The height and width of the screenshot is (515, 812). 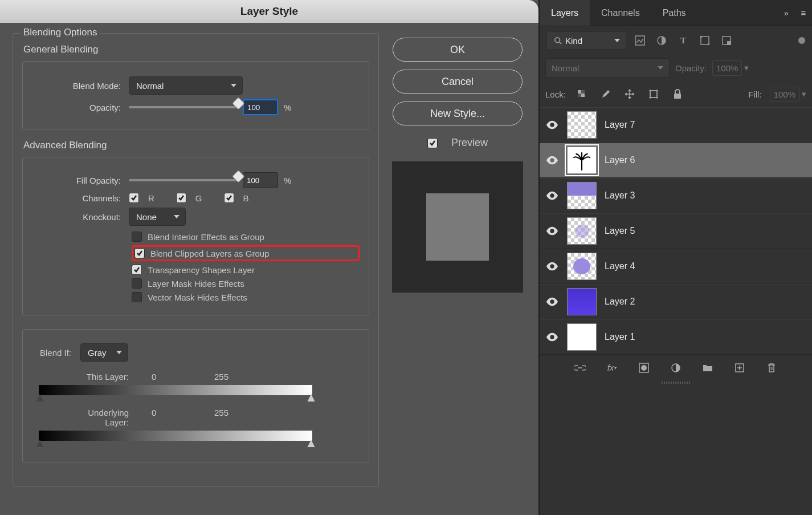 What do you see at coordinates (186, 86) in the screenshot?
I see `blend-mode-select: Normal` at bounding box center [186, 86].